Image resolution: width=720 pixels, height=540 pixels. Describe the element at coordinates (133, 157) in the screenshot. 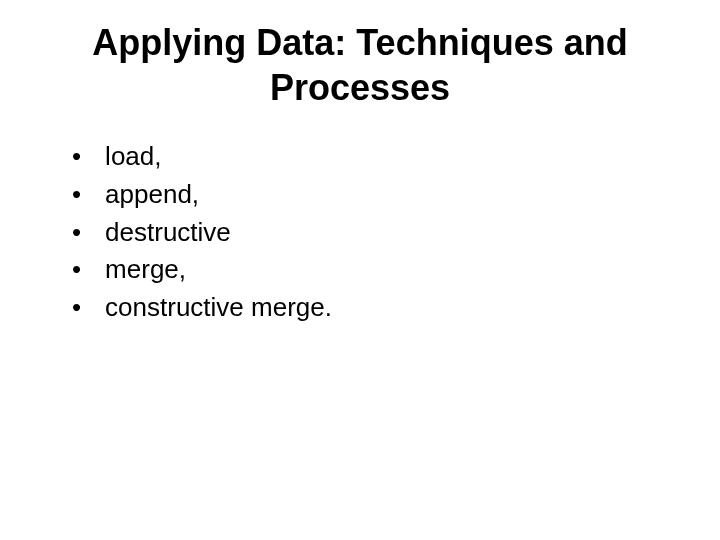

I see `bullet-text: load,` at that location.